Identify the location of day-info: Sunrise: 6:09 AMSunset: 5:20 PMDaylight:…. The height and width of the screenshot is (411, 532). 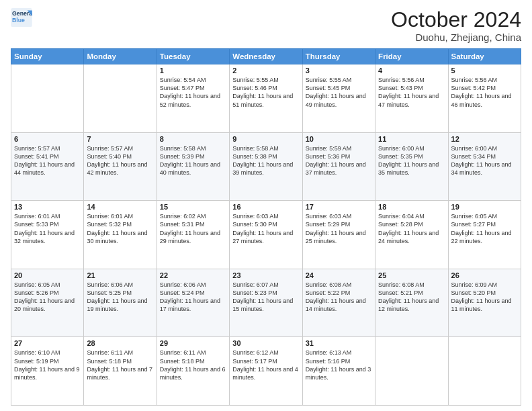
(485, 297).